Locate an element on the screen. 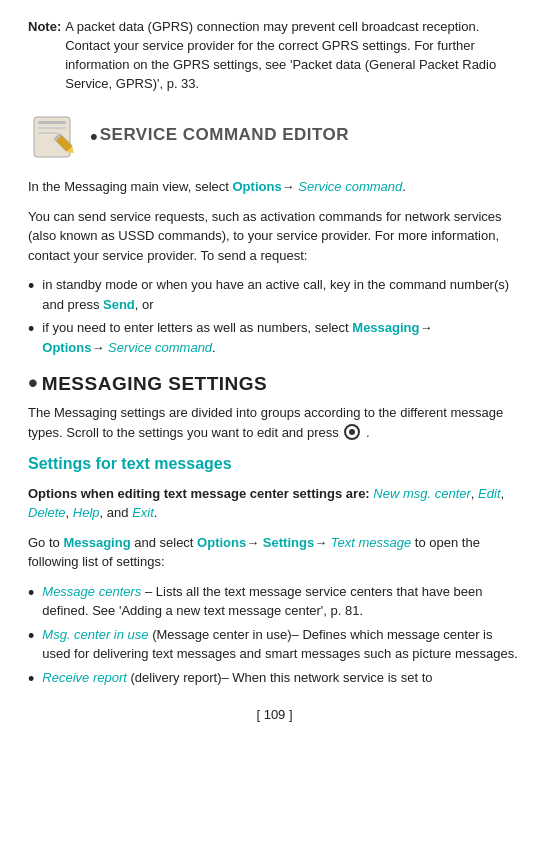 The width and height of the screenshot is (549, 842). sce-b1-link: Send is located at coordinates (119, 304).